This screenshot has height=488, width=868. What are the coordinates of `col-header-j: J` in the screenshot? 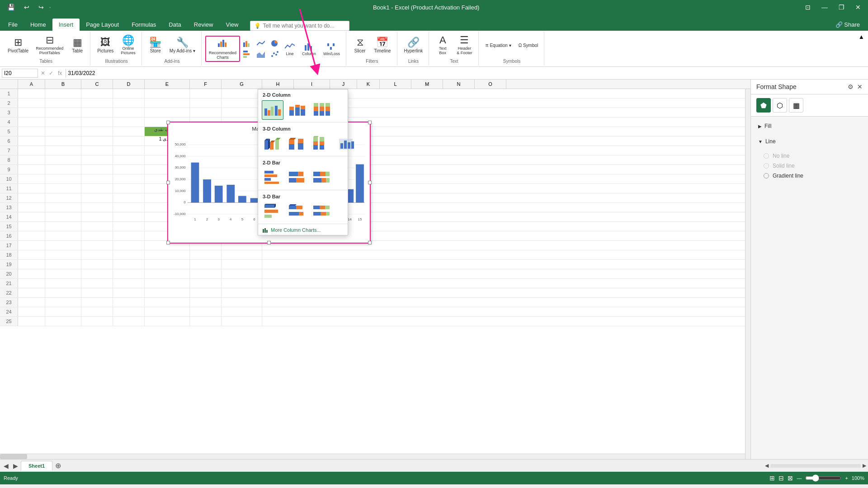 It's located at (344, 84).